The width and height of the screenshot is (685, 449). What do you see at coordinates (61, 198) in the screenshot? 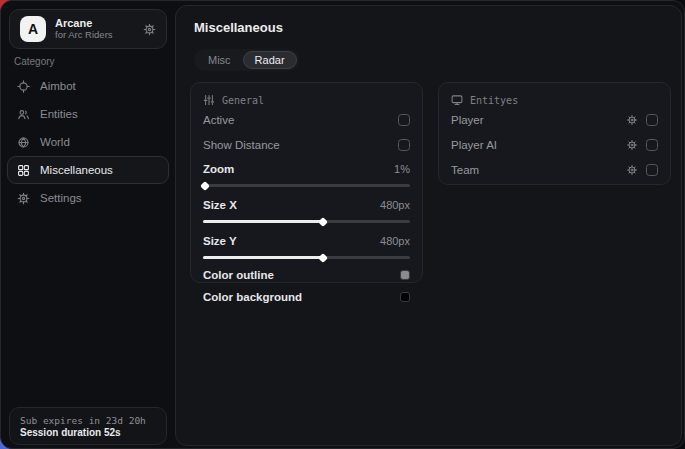
I see `sidebar-item-label: Settings` at bounding box center [61, 198].